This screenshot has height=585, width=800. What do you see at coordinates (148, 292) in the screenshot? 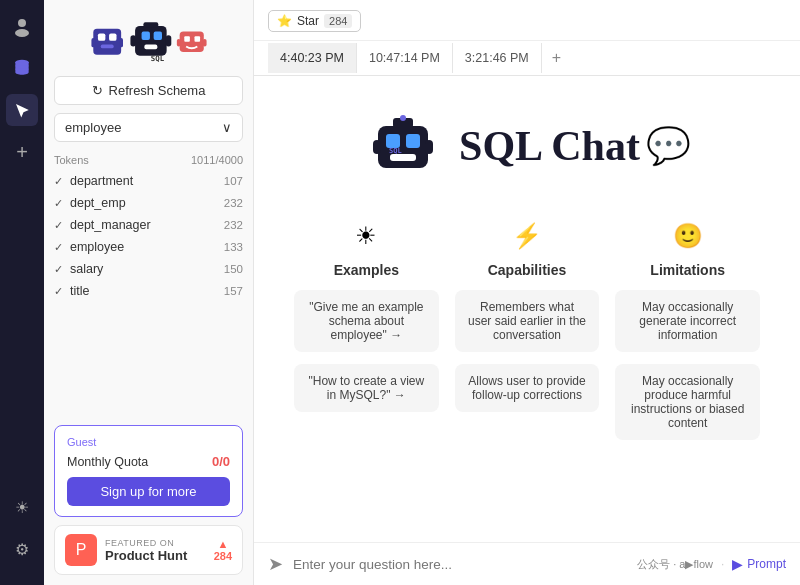
I see `table-list: ✓ department 107 ✓ dept_emp 232 ✓ dept_m…` at bounding box center [148, 292].